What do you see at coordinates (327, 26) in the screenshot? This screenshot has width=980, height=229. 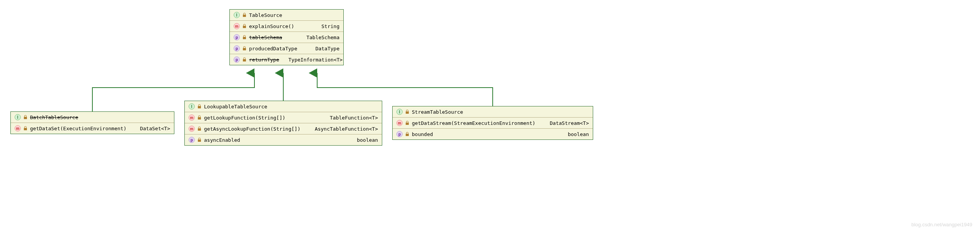 I see `member-type: String` at bounding box center [327, 26].